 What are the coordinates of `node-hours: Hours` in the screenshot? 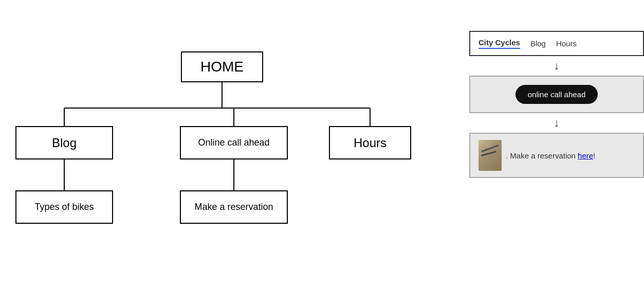 It's located at (370, 143).